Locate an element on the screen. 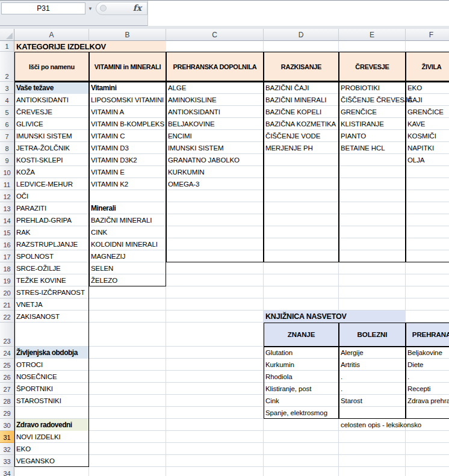  insert-function-button: fx is located at coordinates (122, 8).